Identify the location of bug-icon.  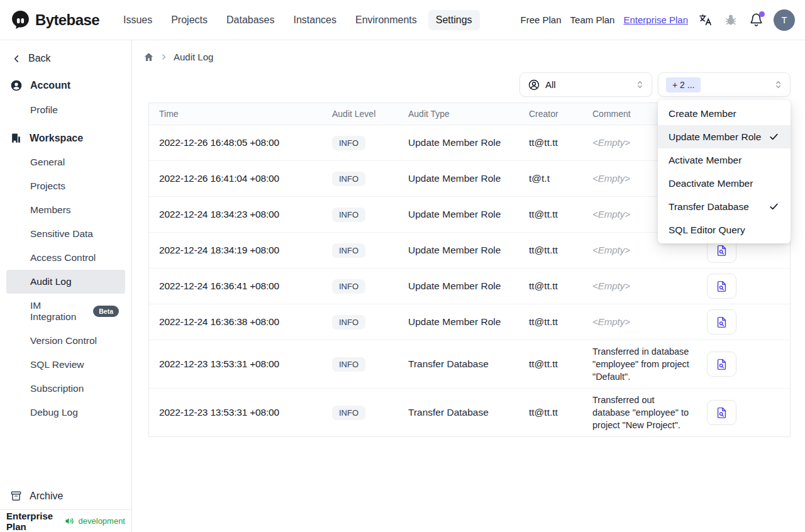
(731, 20).